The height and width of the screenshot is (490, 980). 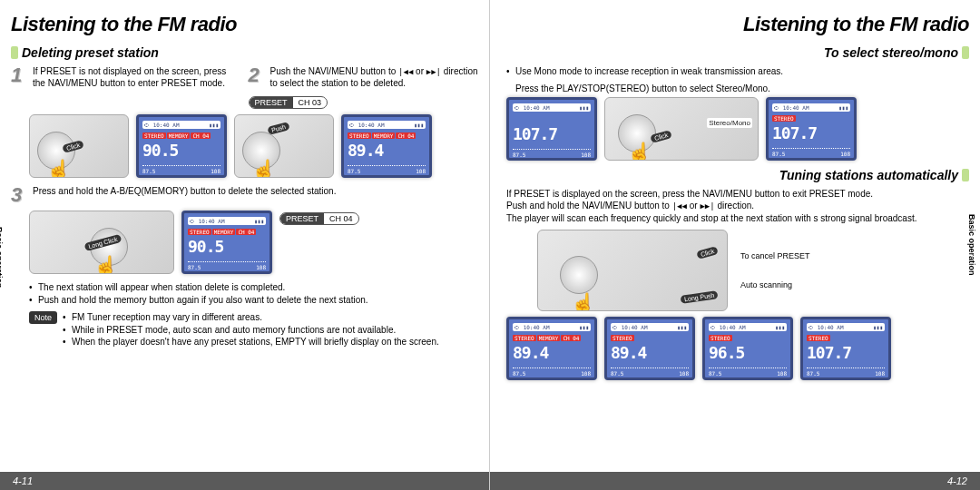 I want to click on bullet-item: The next station will appear when statio…, so click(x=254, y=288).